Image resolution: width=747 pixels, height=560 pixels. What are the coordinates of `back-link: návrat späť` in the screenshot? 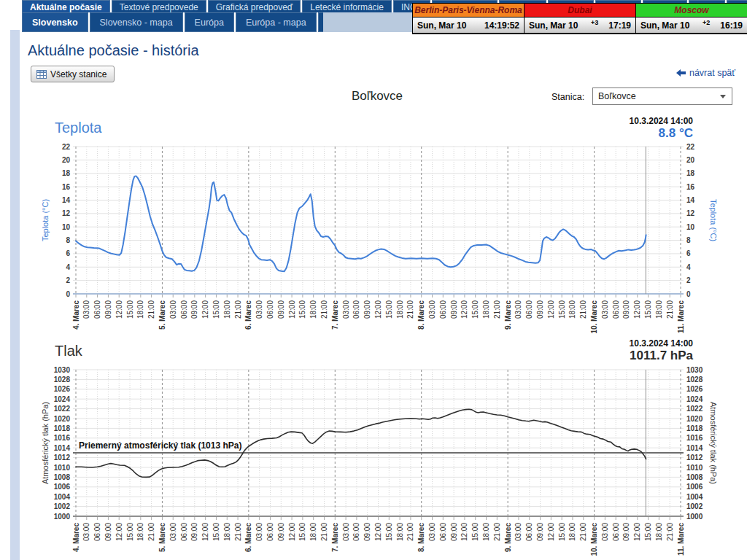 It's located at (706, 73).